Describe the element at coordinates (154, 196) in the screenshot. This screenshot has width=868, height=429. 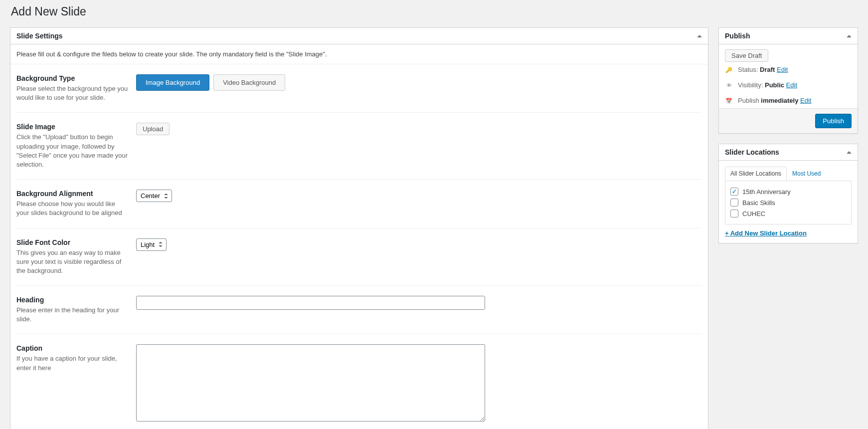
I see `bgalign-select: Center` at that location.